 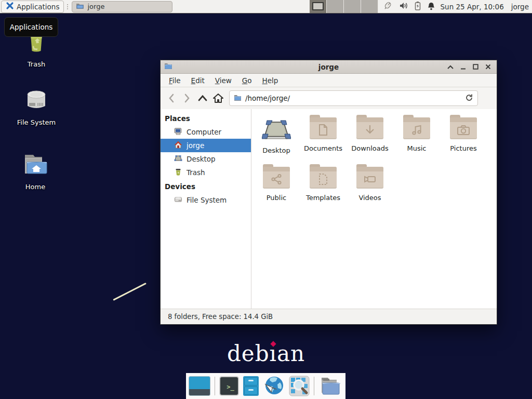 What do you see at coordinates (409, 6) in the screenshot?
I see `system-tray` at bounding box center [409, 6].